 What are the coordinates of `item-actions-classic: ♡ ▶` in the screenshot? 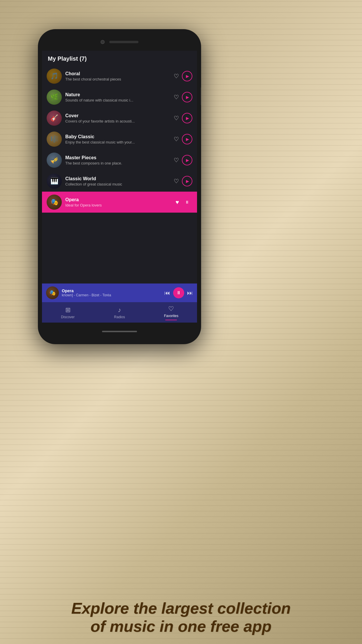 It's located at (183, 181).